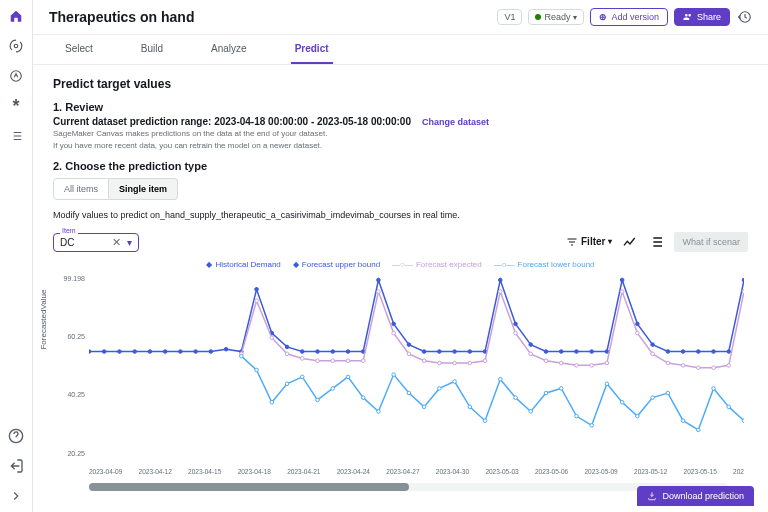 This screenshot has width=768, height=512. I want to click on expand-rail-icon, so click(16, 496).